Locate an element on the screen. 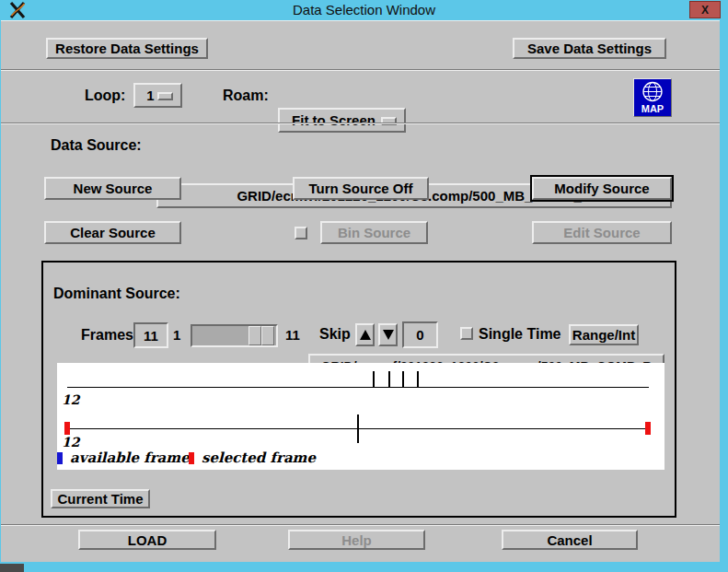 This screenshot has height=572, width=728. window-corner is located at coordinates (12, 567).